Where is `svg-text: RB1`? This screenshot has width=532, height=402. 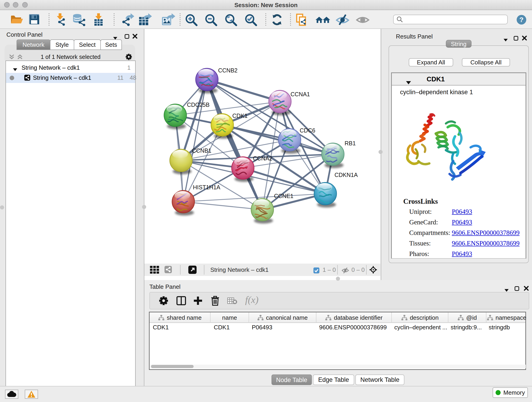
svg-text: RB1 is located at coordinates (350, 143).